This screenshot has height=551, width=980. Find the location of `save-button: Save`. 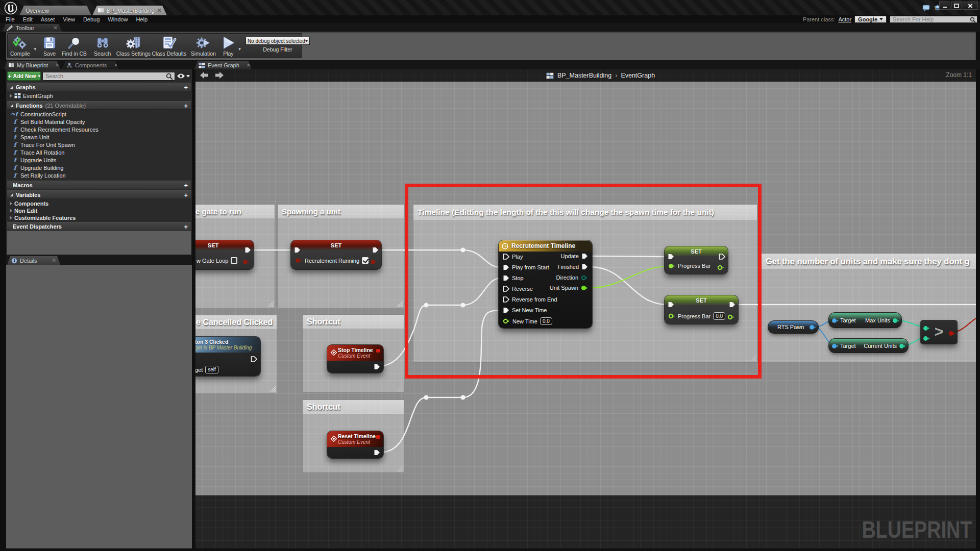

save-button: Save is located at coordinates (50, 46).